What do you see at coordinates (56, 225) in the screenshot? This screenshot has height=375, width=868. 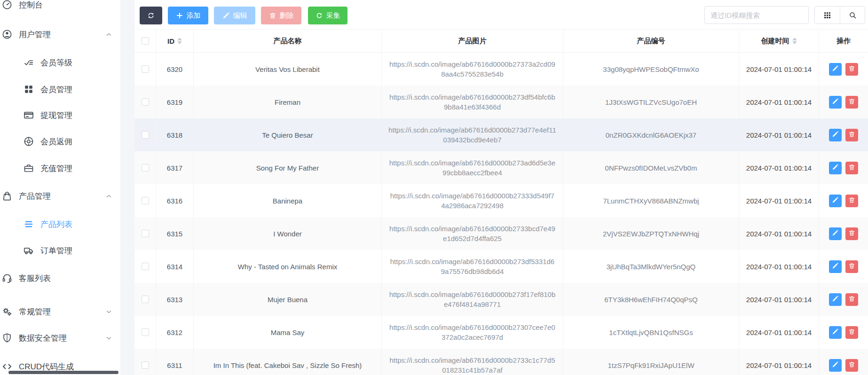 I see `sidebar-item-label: 产品列表` at bounding box center [56, 225].